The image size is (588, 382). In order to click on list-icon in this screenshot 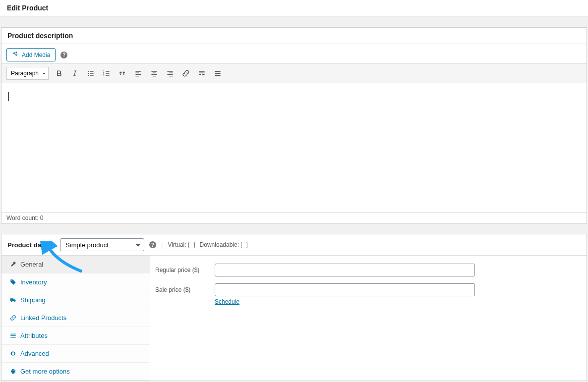, I will do `click(13, 336)`.